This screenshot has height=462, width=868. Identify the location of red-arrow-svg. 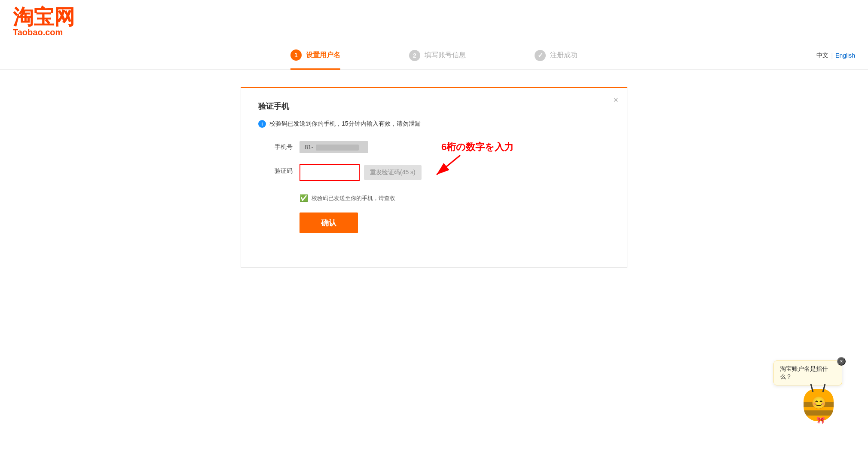
(447, 168).